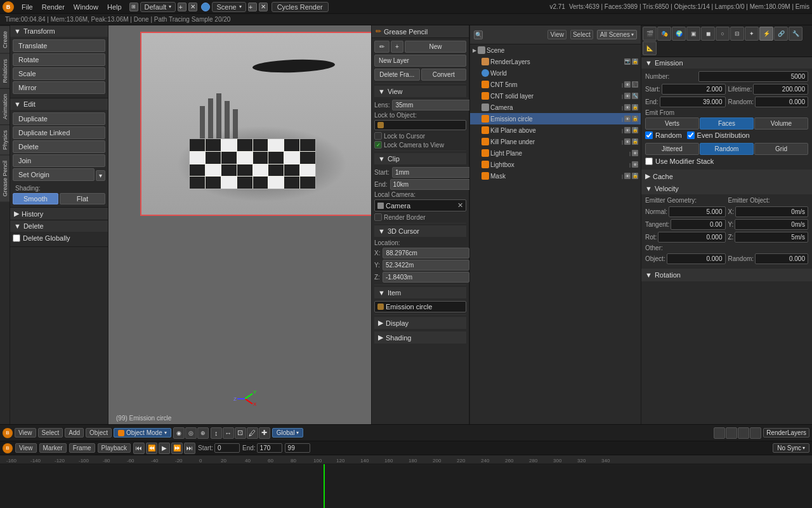 Image resolution: width=812 pixels, height=508 pixels. I want to click on tree-item-renderlayers: RenderLayers 📷 🔒, so click(556, 62).